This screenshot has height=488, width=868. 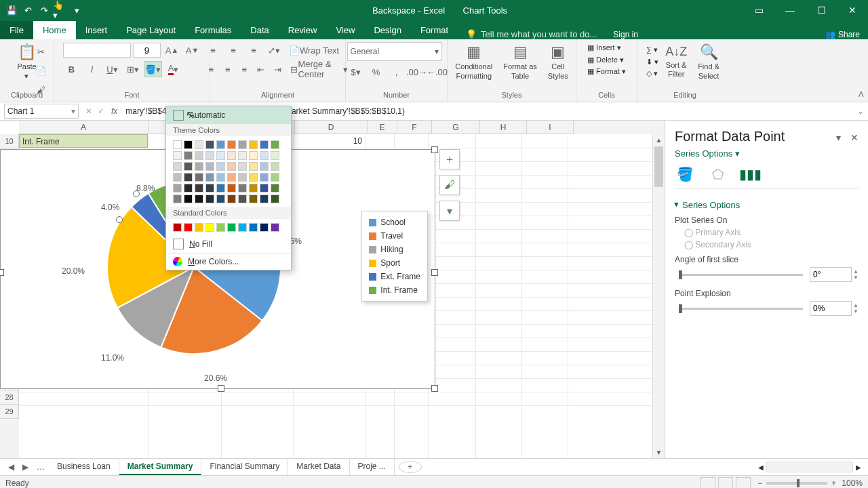 What do you see at coordinates (395, 263) in the screenshot?
I see `legend-item: Sport` at bounding box center [395, 263].